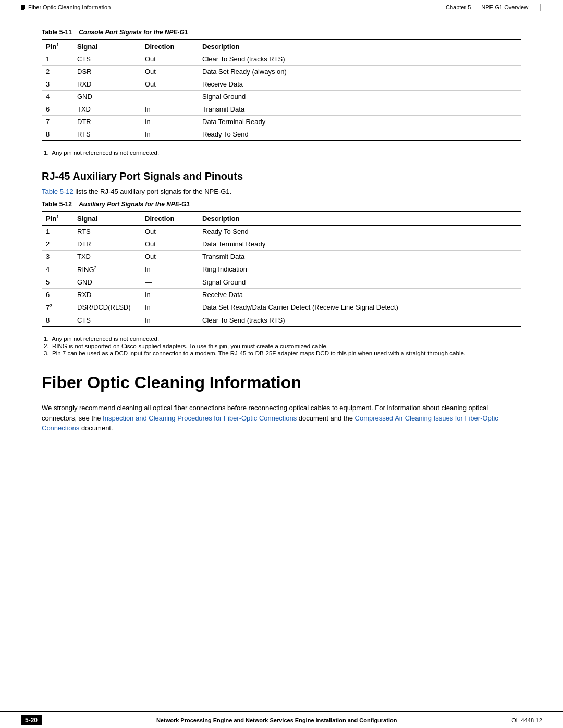 The image size is (563, 728). Describe the element at coordinates (283, 153) in the screenshot. I see `table1-footnote-1: 1. Any pin not referenced is not connect…` at that location.